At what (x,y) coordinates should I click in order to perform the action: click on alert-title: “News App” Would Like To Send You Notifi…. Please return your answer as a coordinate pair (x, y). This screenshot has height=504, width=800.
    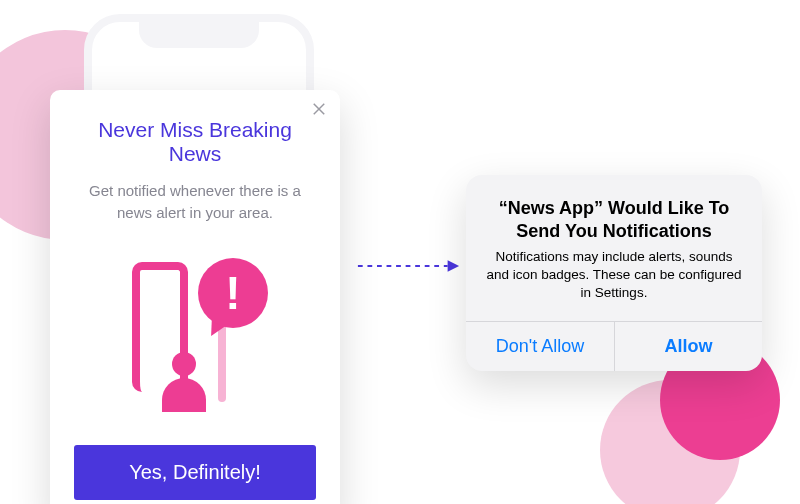
    Looking at the image, I should click on (614, 220).